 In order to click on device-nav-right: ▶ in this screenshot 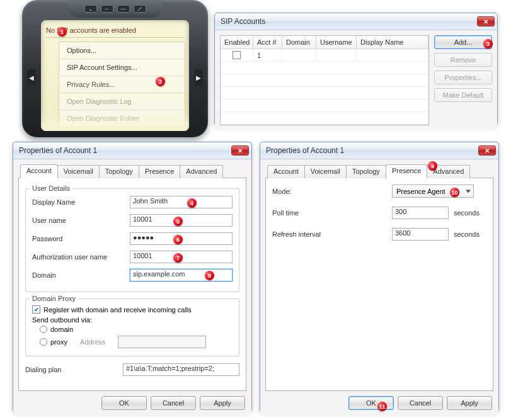, I will do `click(198, 77)`.